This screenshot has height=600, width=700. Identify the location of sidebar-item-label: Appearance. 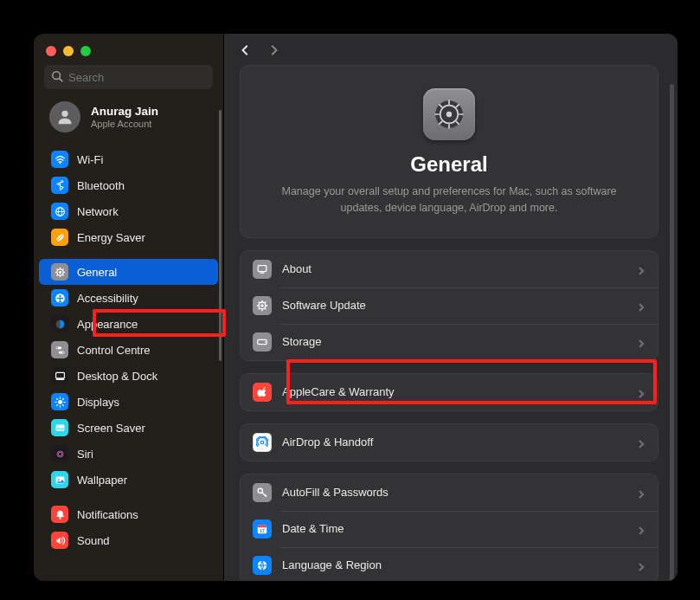
(107, 324).